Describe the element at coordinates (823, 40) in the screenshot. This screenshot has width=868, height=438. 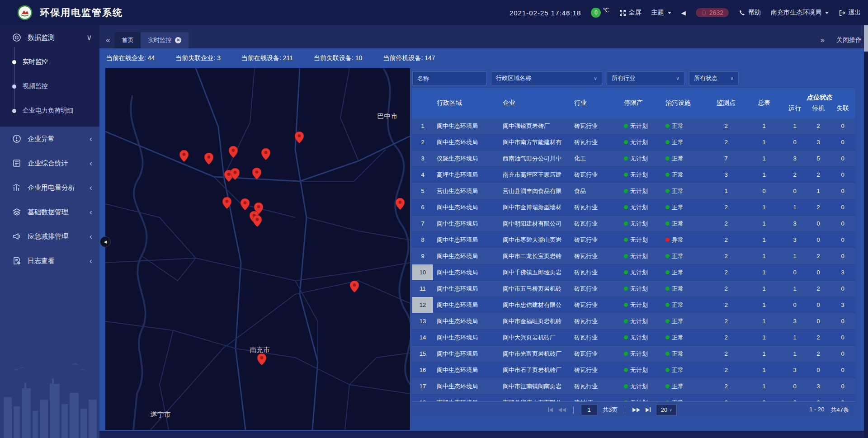
I see `tabs-scroll-right-icon: »` at that location.